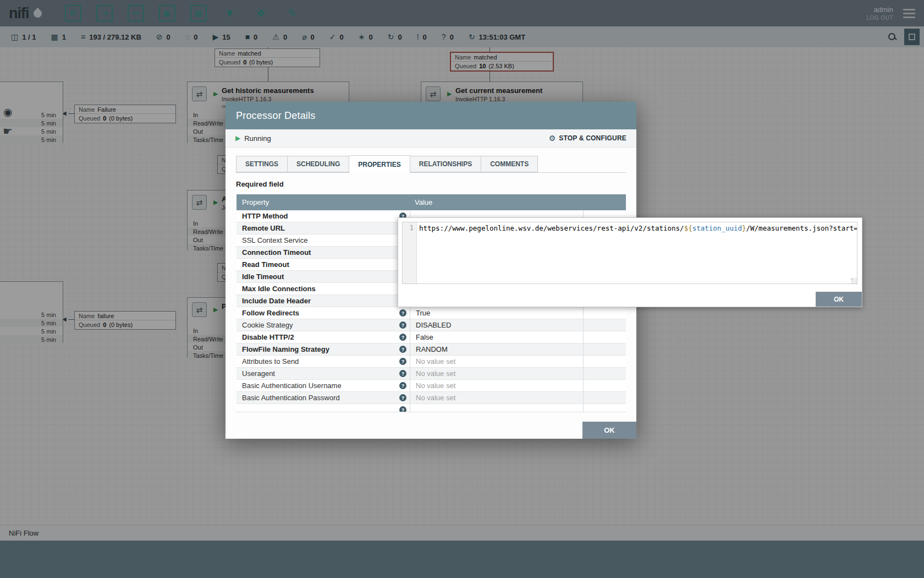 Image resolution: width=924 pixels, height=578 pixels. Describe the element at coordinates (431, 184) in the screenshot. I see `required-field-note: Required field` at that location.